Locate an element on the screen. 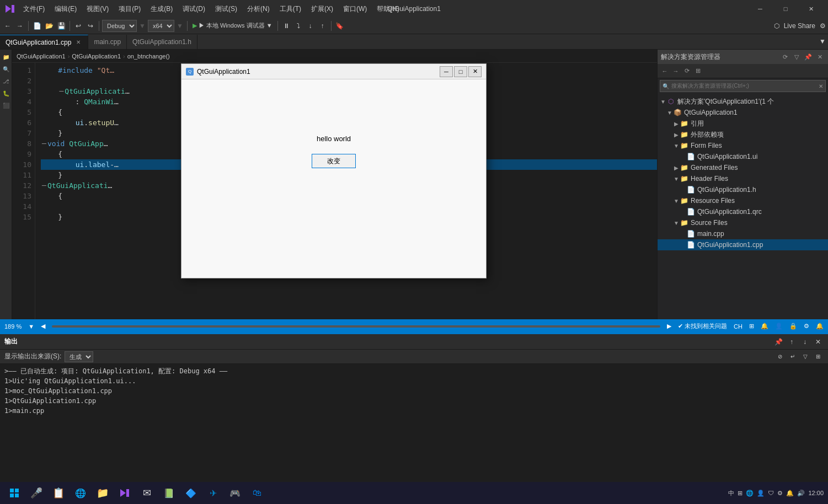  taskbar-notification-icon: 🔔 is located at coordinates (790, 493).